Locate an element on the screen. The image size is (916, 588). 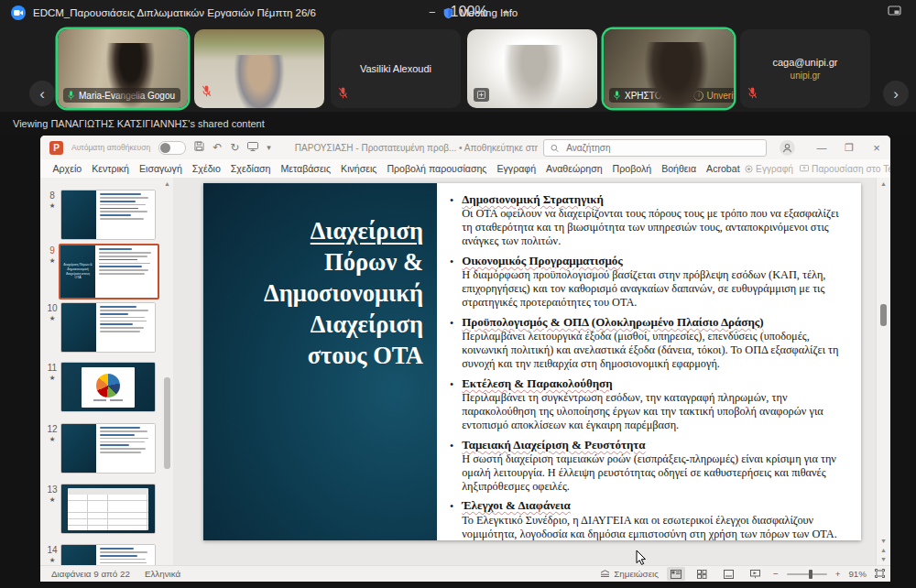
thumb-number: 12★ is located at coordinates (52, 434).